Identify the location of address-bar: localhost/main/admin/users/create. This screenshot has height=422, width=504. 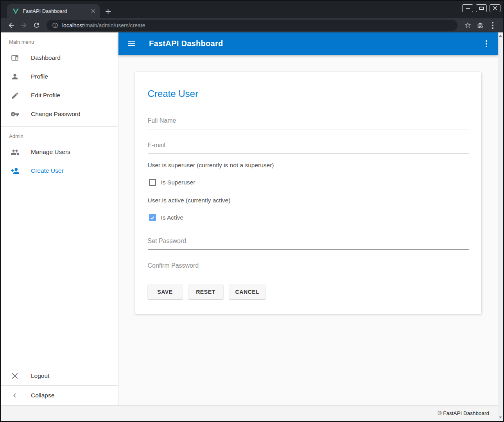
(252, 25).